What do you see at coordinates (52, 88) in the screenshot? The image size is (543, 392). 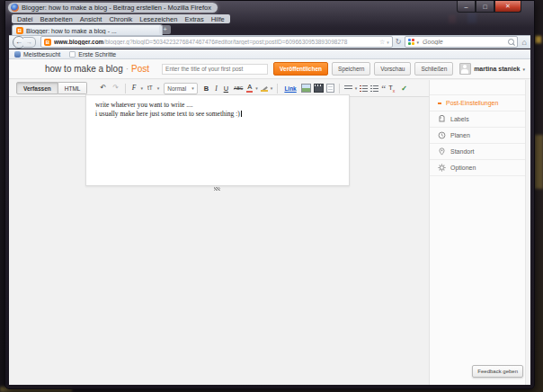 I see `mode-switch: Verfassen HTML` at bounding box center [52, 88].